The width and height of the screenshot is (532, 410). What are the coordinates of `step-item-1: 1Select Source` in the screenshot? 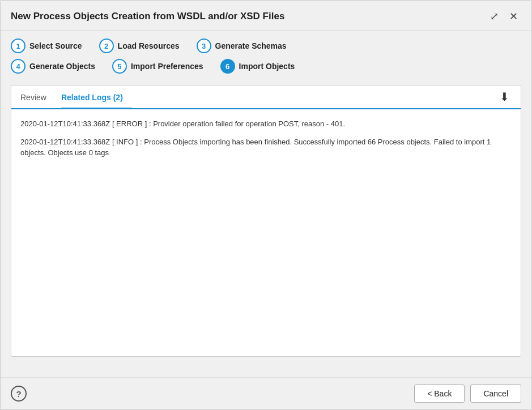 It's located at (46, 46).